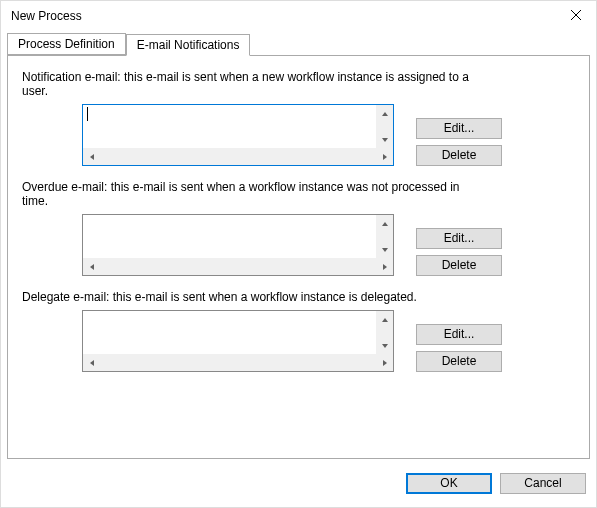  I want to click on text-caret, so click(88, 114).